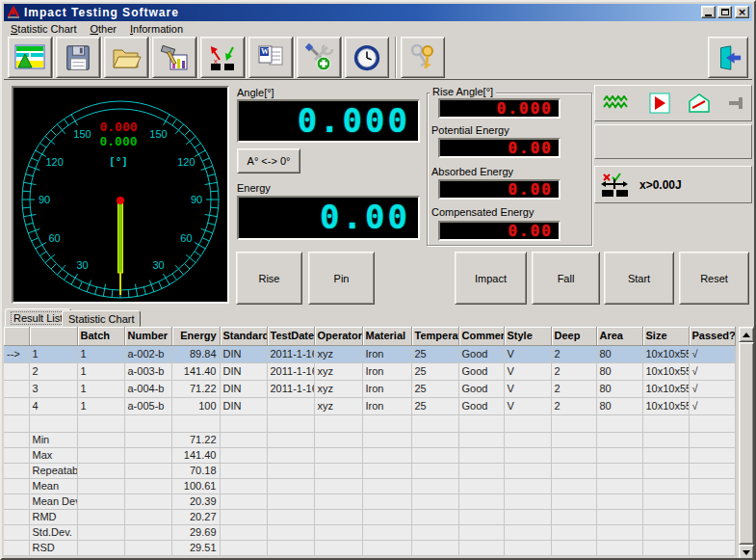 Image resolution: width=756 pixels, height=560 pixels. I want to click on keys-button, so click(423, 58).